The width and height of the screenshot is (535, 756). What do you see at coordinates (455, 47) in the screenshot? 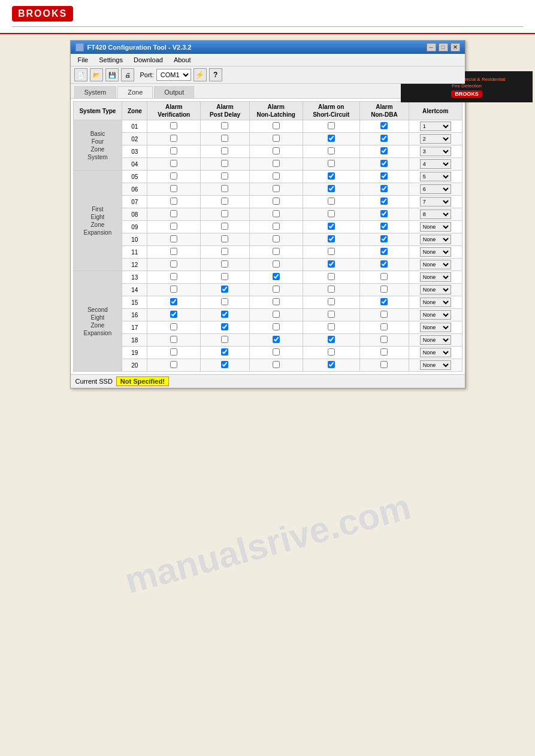
I see `close-button: ✕` at bounding box center [455, 47].